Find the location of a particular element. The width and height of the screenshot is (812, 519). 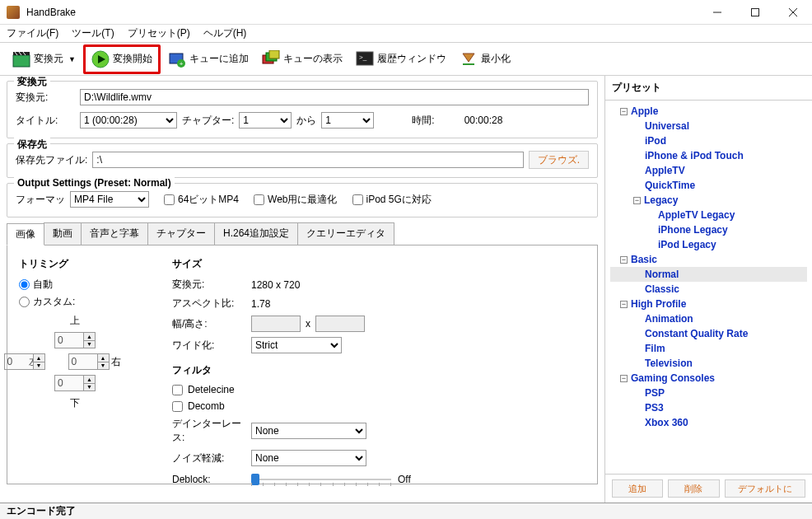

preset-appletv: AppleTV is located at coordinates (708, 171).